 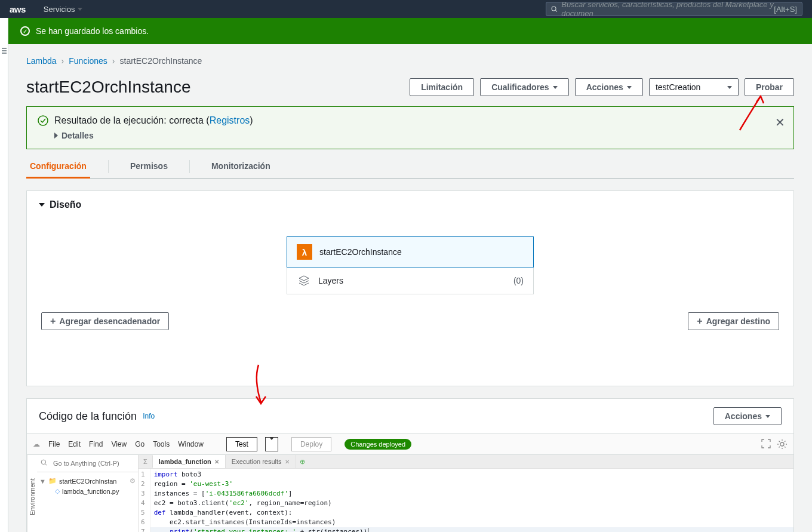 What do you see at coordinates (57, 491) in the screenshot?
I see `file-icon: ◇` at bounding box center [57, 491].